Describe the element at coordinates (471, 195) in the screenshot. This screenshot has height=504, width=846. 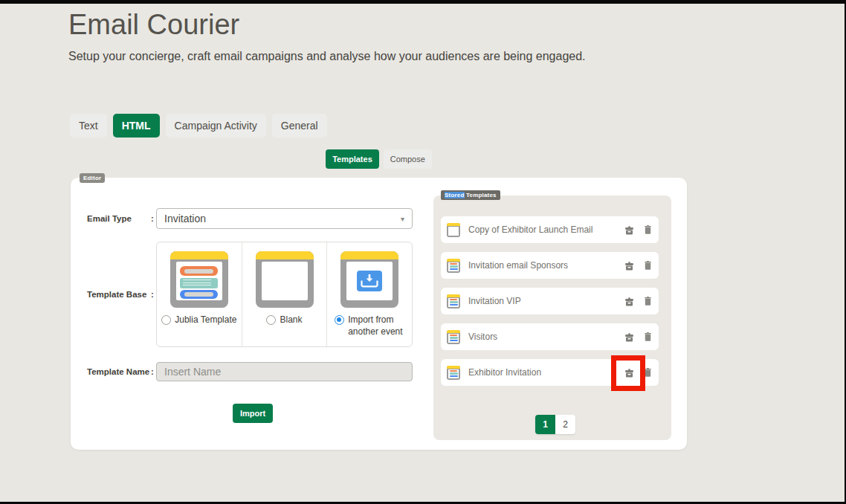
I see `stored-templates-badge: Stored Templates` at that location.